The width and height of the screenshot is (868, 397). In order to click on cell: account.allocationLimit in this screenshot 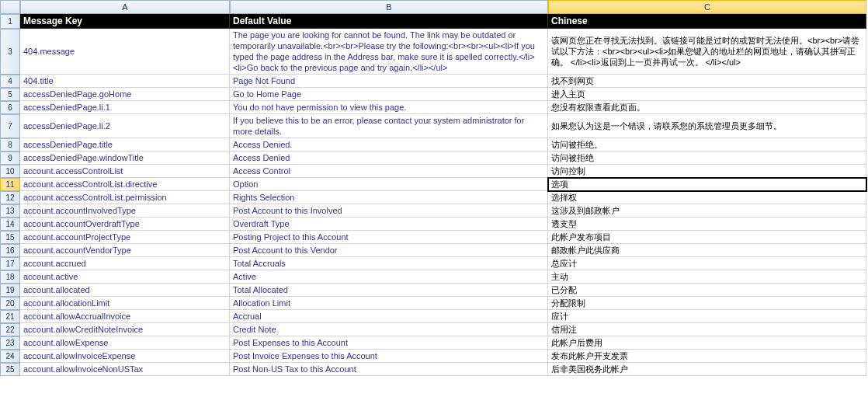, I will do `click(125, 303)`.